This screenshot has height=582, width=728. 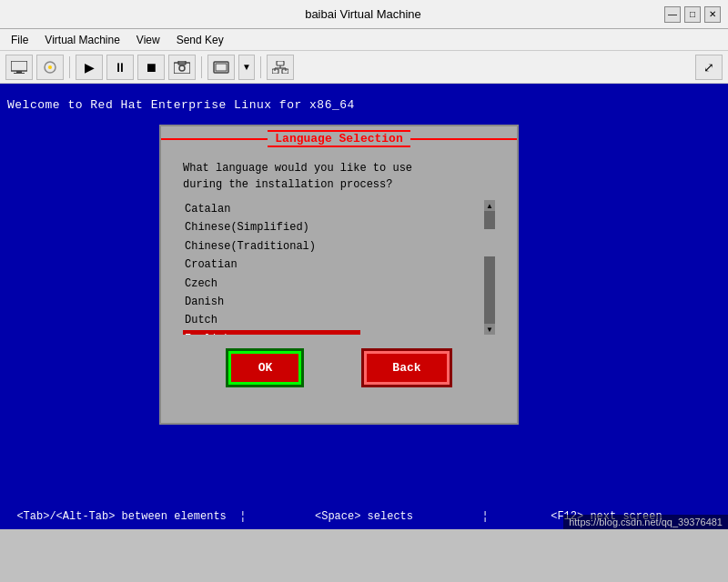 I want to click on resize-button: ⤢, so click(x=709, y=67).